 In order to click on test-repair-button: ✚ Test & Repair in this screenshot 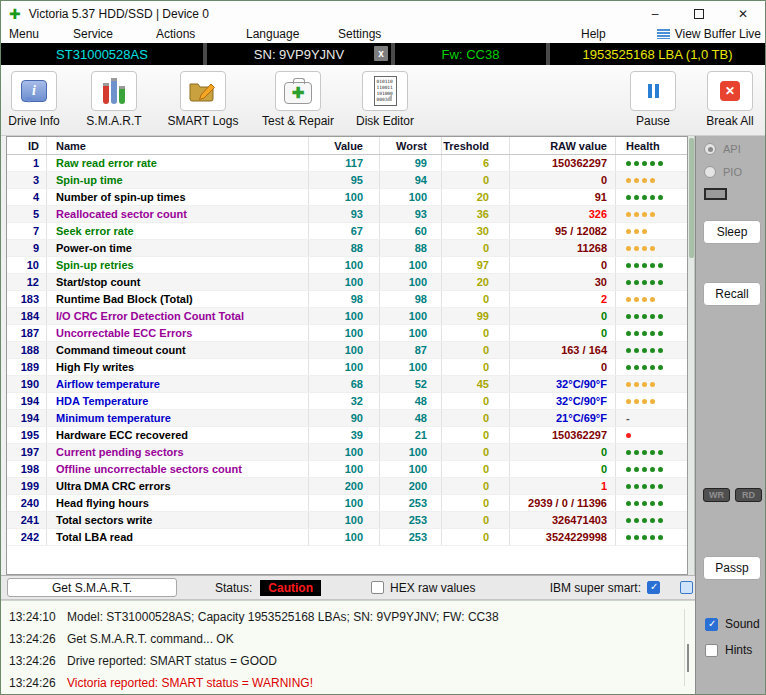, I will do `click(298, 100)`.